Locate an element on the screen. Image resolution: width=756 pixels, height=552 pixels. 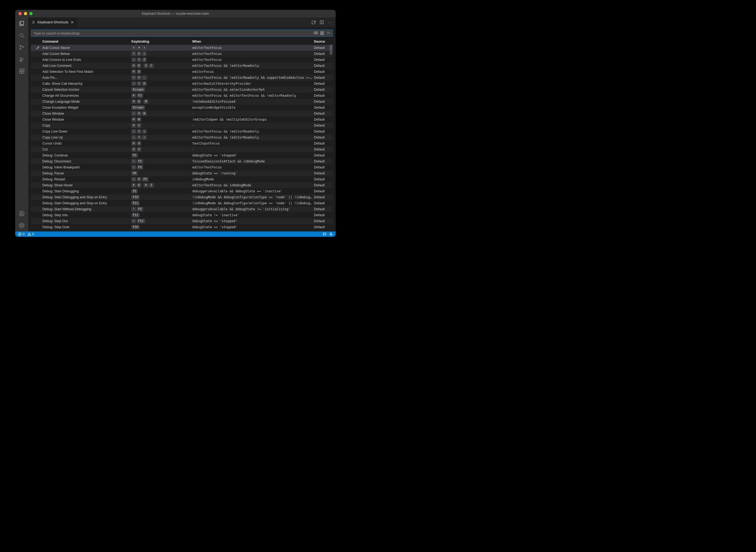
cell-command: Debug: Step Out is located at coordinates (87, 221).